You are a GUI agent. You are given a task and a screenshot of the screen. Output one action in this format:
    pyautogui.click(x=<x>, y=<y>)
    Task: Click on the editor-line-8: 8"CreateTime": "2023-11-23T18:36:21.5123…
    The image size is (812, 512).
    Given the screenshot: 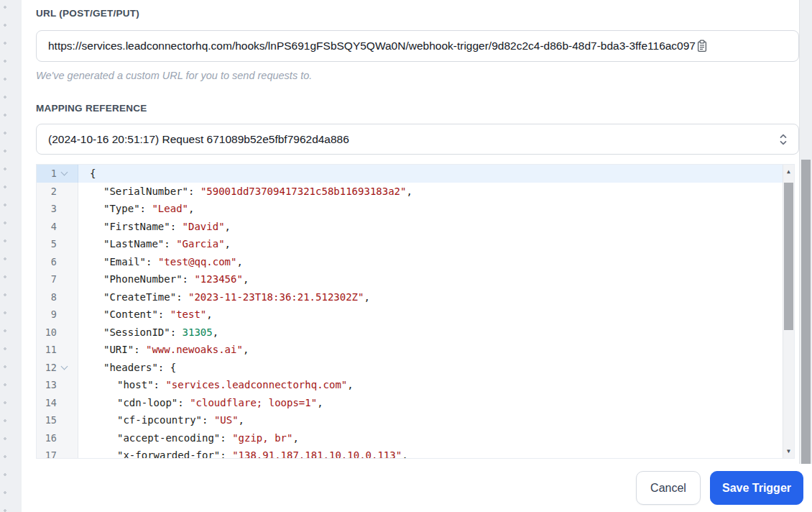 What is the action you would take?
    pyautogui.click(x=410, y=298)
    